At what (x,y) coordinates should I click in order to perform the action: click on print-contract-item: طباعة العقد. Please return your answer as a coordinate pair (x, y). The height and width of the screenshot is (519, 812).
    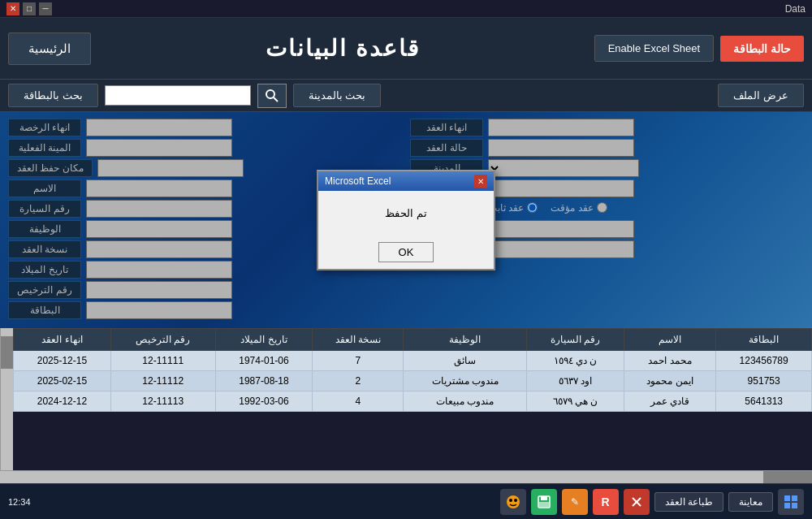
    Looking at the image, I should click on (689, 502).